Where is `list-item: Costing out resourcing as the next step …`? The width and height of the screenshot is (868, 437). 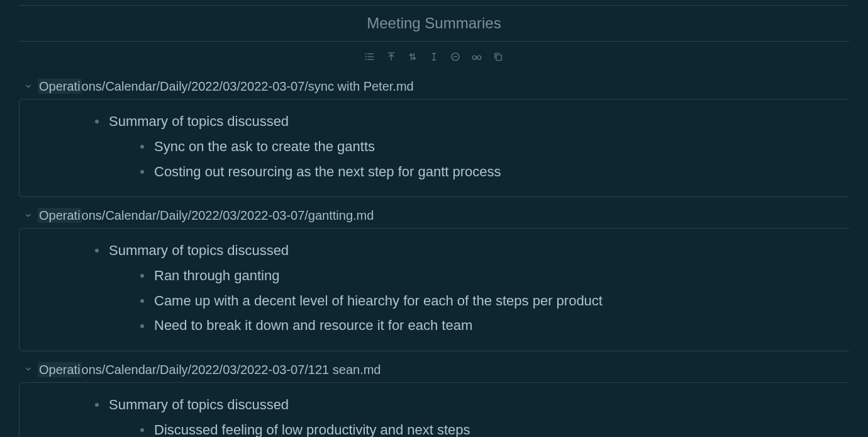
list-item: Costing out resourcing as the next step … is located at coordinates (488, 172).